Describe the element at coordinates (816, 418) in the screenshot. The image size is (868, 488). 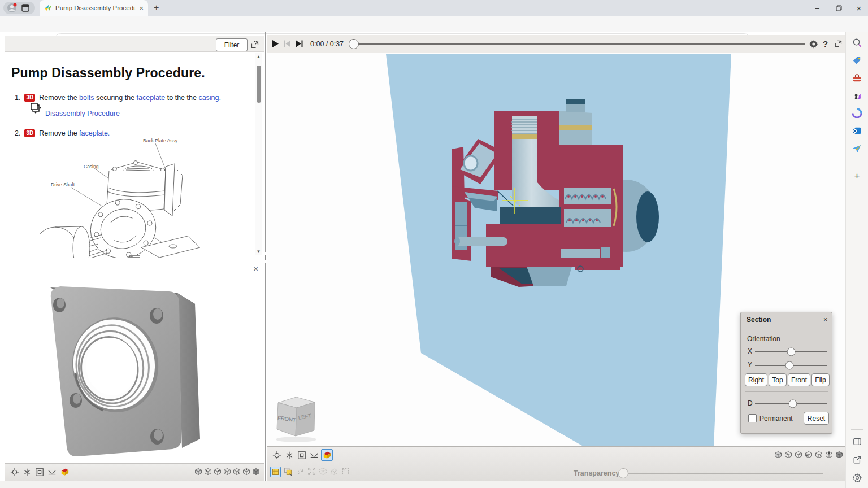
I see `reset-button: Reset` at that location.